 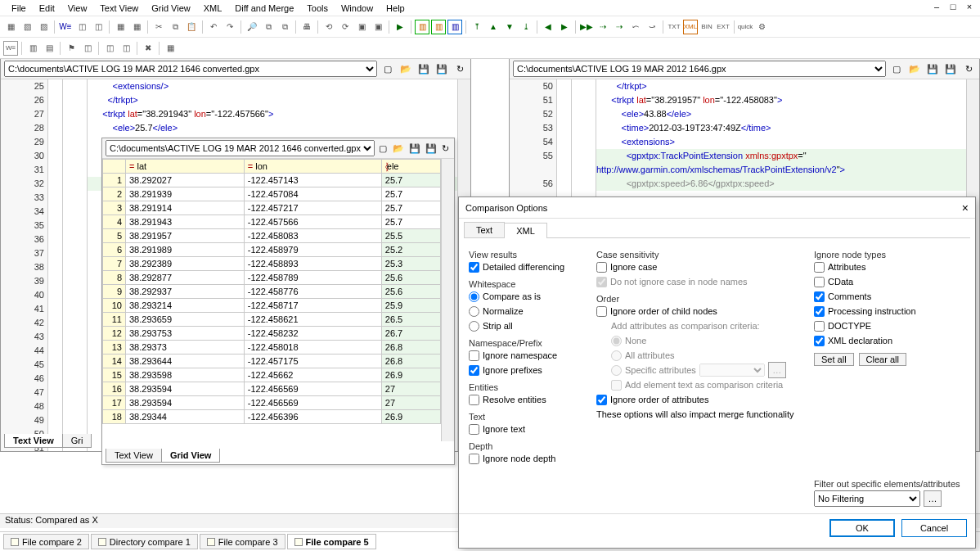 I want to click on opt-ign-doctype: DOCTYPE, so click(x=896, y=326).